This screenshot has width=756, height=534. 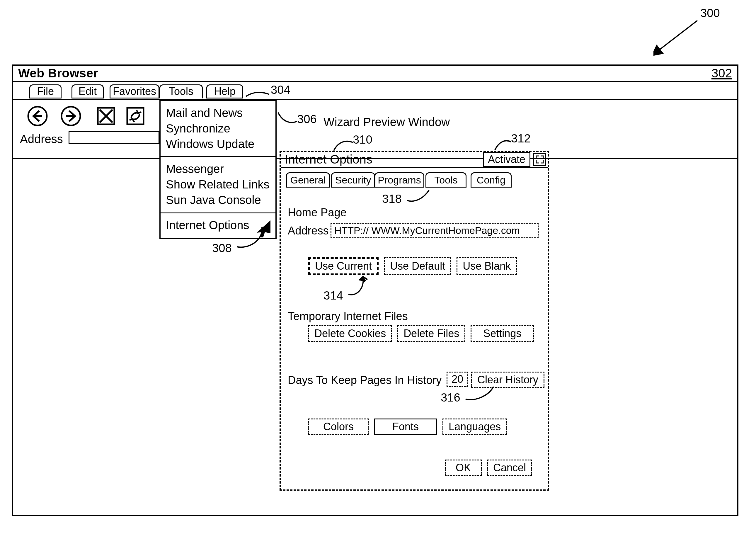 I want to click on internet-options-titlebar: Internet Options Activate, so click(x=414, y=160).